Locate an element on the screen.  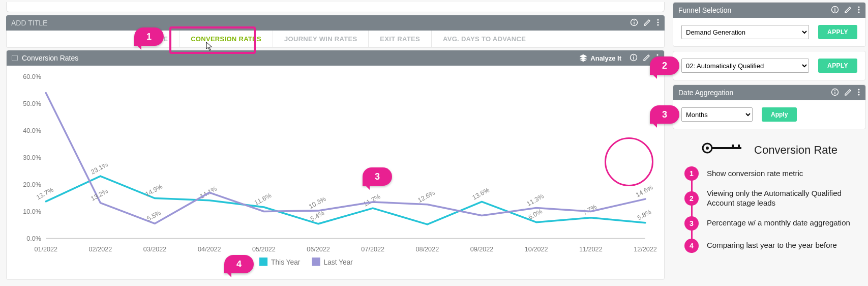
funnel-selection-title: Funnel Selection is located at coordinates (752, 10).